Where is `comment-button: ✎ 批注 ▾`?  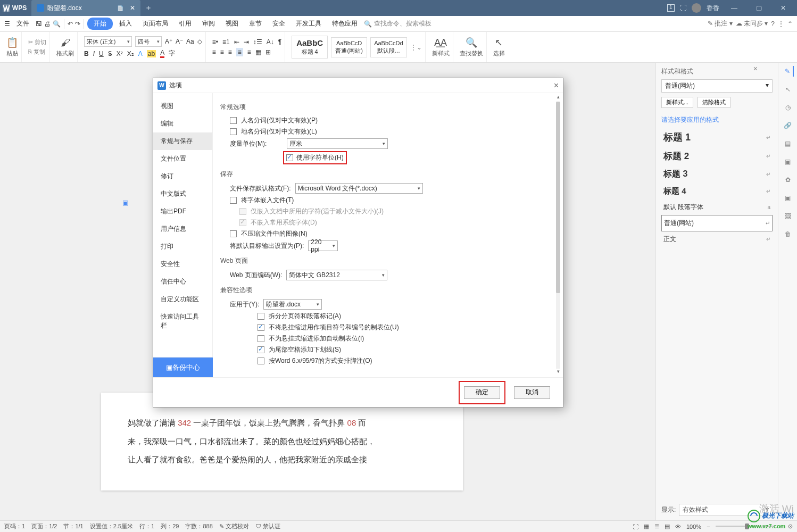 comment-button: ✎ 批注 ▾ is located at coordinates (720, 23).